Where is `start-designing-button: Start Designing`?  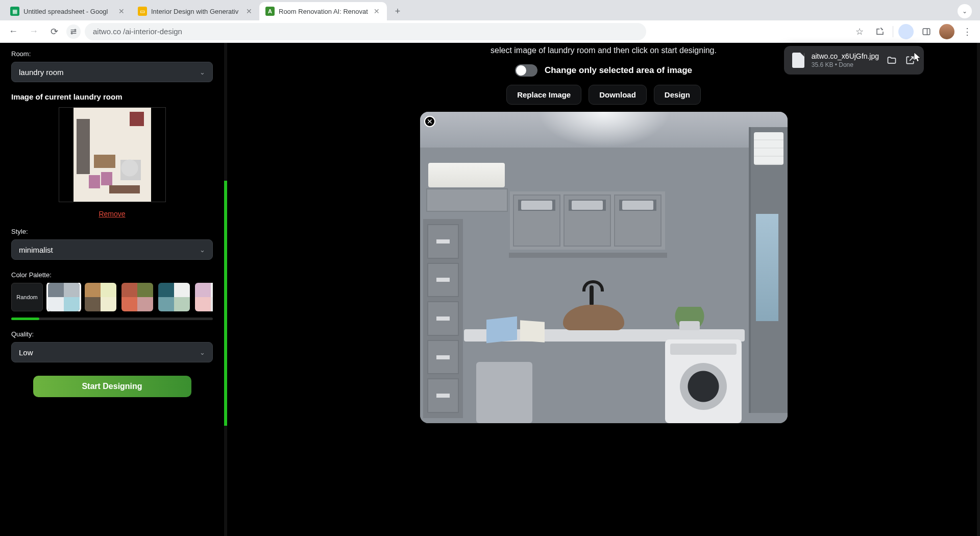
start-designing-button: Start Designing is located at coordinates (112, 386).